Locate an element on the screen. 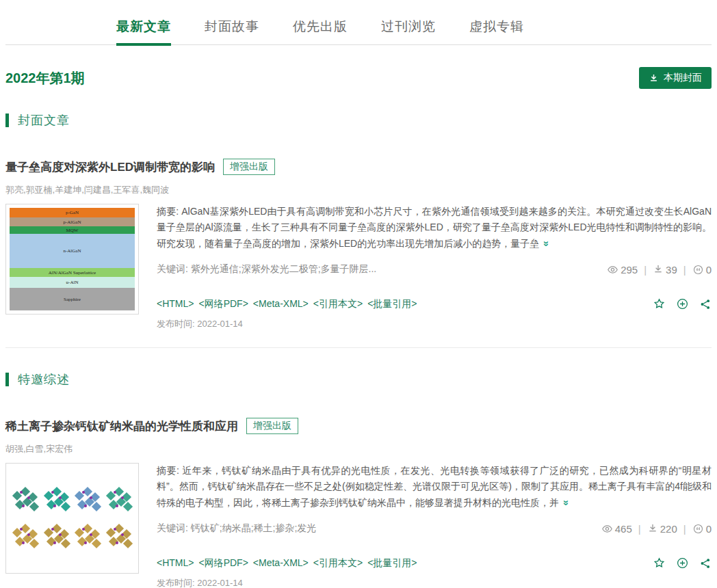 The image size is (717, 588). crystal-structures-figure is located at coordinates (73, 518).